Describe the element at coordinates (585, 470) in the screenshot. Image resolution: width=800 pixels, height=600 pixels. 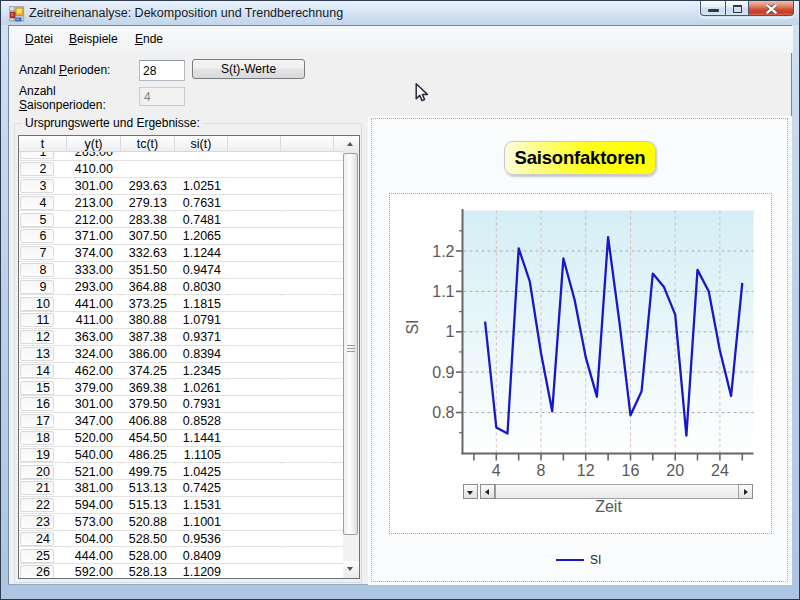
I see `svg-text: 12` at that location.